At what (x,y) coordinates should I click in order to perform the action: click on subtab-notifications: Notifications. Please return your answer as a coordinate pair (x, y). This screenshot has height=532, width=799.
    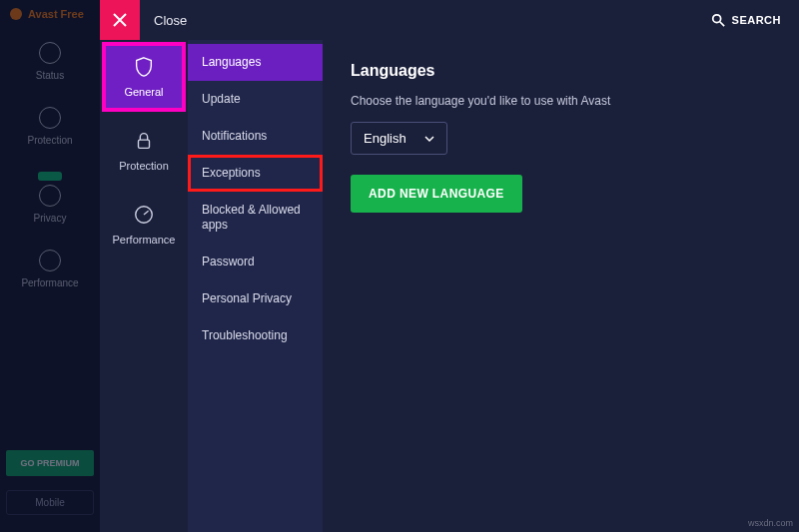
    Looking at the image, I should click on (256, 136).